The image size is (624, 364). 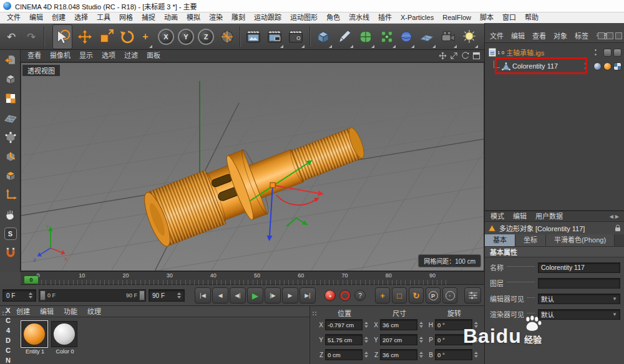 I want to click on object-manager-menu-item: 编辑, so click(x=518, y=36).